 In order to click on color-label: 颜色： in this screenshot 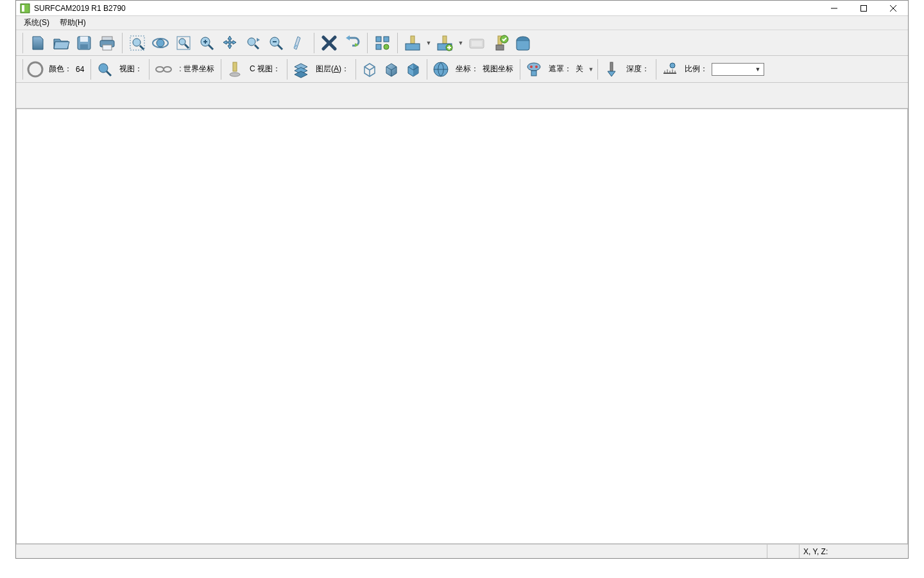, I will do `click(60, 69)`.